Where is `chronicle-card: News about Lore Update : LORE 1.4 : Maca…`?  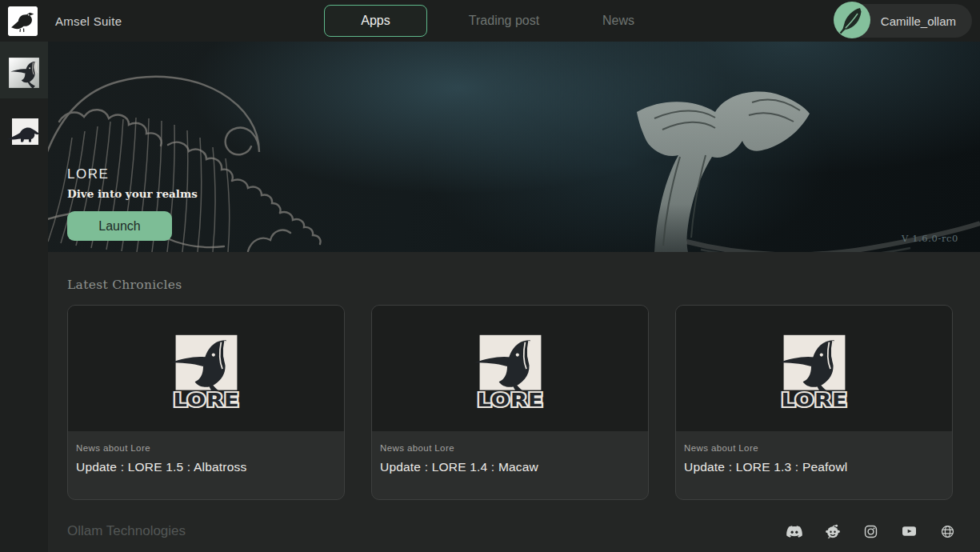
chronicle-card: News about Lore Update : LORE 1.4 : Maca… is located at coordinates (510, 402).